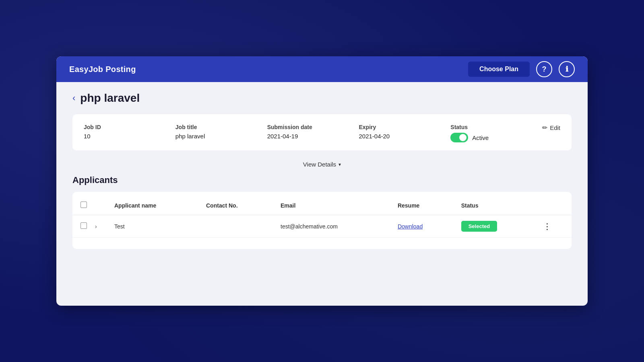  Describe the element at coordinates (481, 138) in the screenshot. I see `status-badge: Active` at that location.